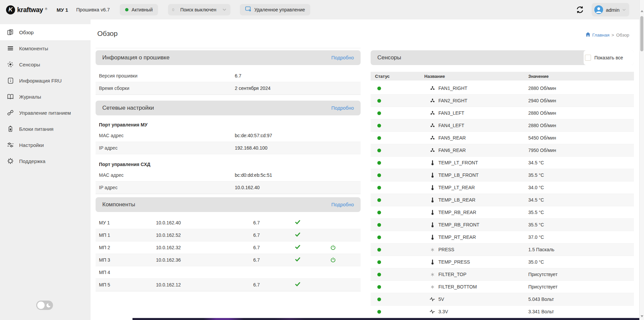 This screenshot has width=644, height=320. I want to click on sensor-value: 35.5 °C, so click(581, 175).